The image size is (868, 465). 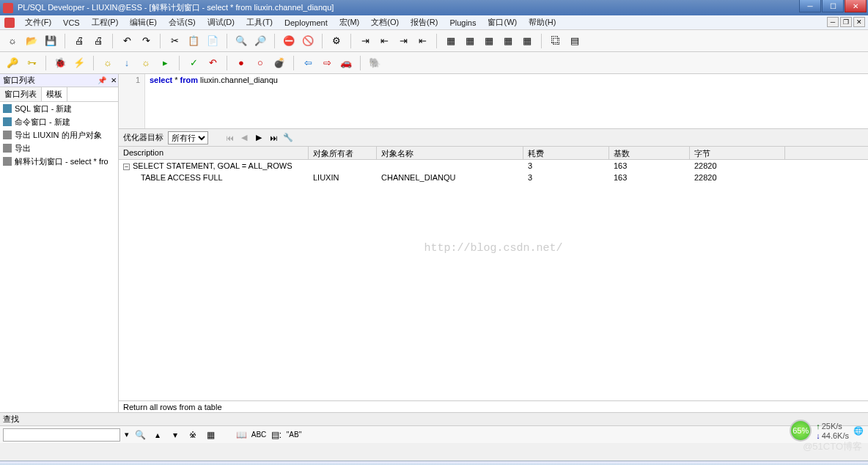 What do you see at coordinates (188, 138) in the screenshot?
I see `optimizer-select: 所有行` at bounding box center [188, 138].